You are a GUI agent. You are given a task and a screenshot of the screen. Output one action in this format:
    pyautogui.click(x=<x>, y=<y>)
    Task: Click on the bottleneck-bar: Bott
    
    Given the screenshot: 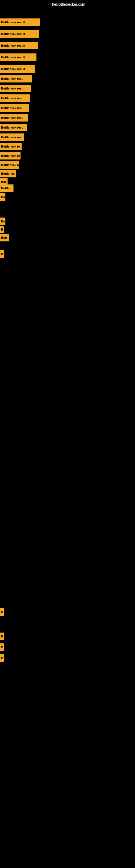 What is the action you would take?
    pyautogui.click(x=4, y=238)
    